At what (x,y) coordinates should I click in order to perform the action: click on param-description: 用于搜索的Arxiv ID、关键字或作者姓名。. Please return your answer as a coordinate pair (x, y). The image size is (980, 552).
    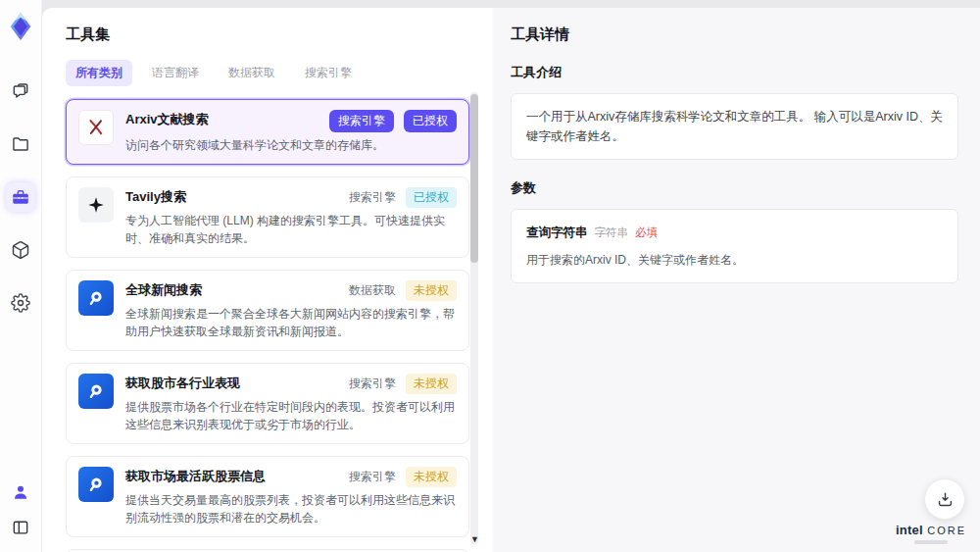
    Looking at the image, I should click on (735, 261).